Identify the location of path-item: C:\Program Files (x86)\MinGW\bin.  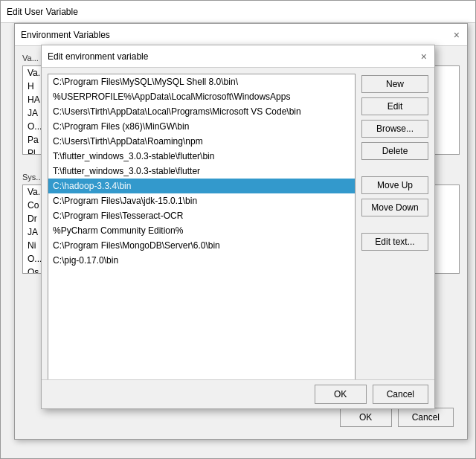
(202, 126).